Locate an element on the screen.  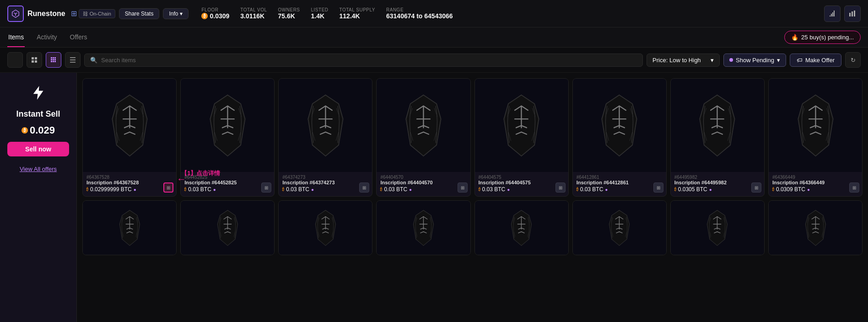
instant-sell-panel: Instant Sell ₿ 0.029 Sell now View All o… is located at coordinates (38, 198).